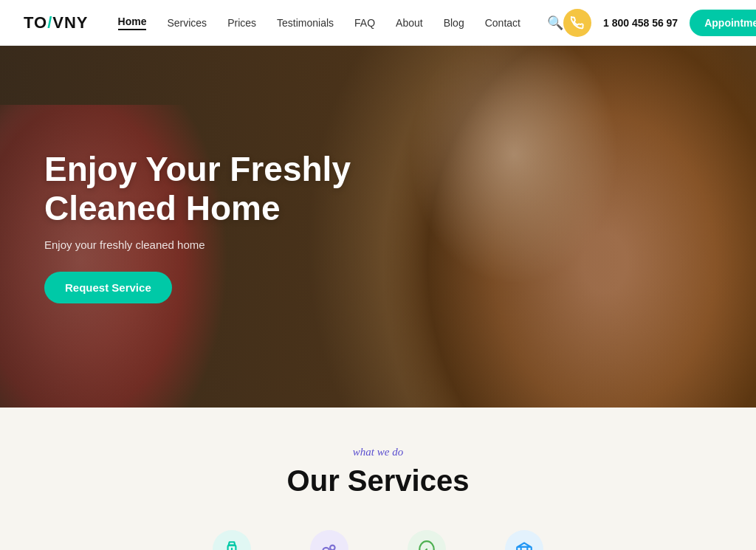 This screenshot has width=756, height=550. I want to click on hero-cta-button: Request Service, so click(108, 288).